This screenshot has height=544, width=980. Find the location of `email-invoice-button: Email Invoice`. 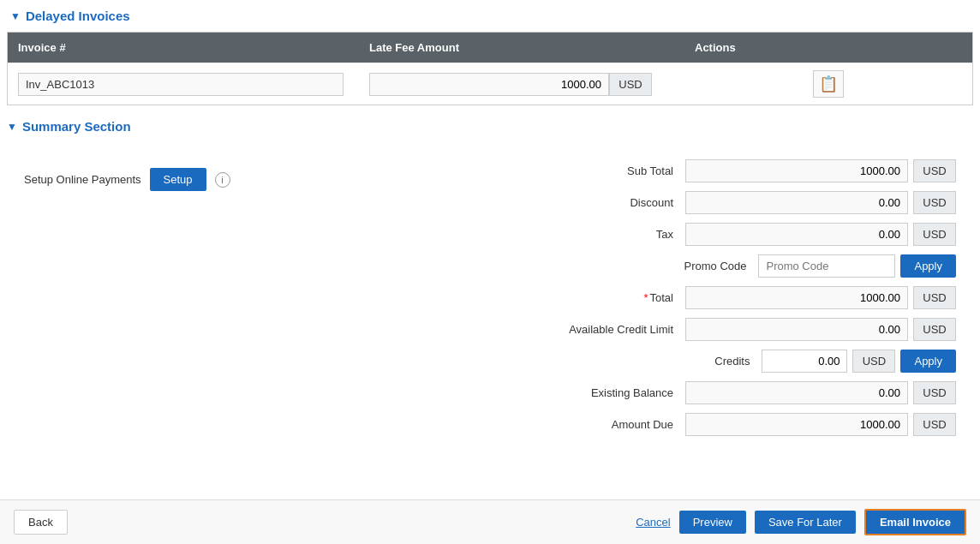

email-invoice-button: Email Invoice is located at coordinates (915, 523).